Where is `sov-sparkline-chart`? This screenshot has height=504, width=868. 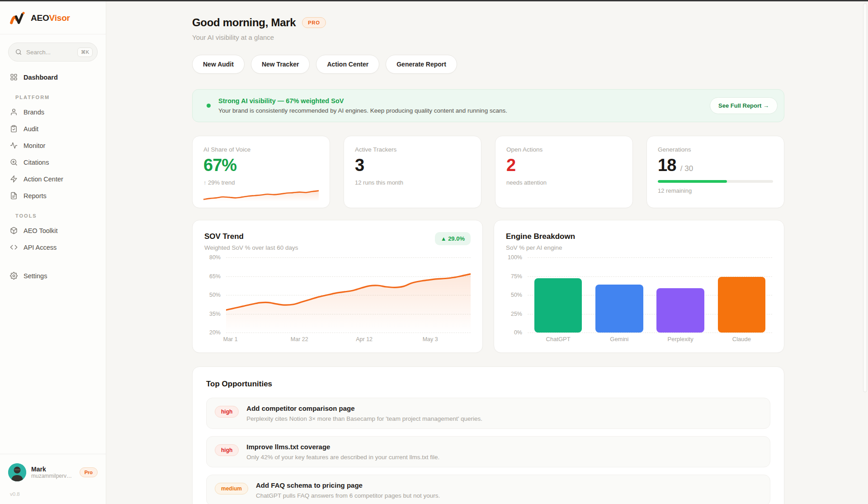 sov-sparkline-chart is located at coordinates (261, 194).